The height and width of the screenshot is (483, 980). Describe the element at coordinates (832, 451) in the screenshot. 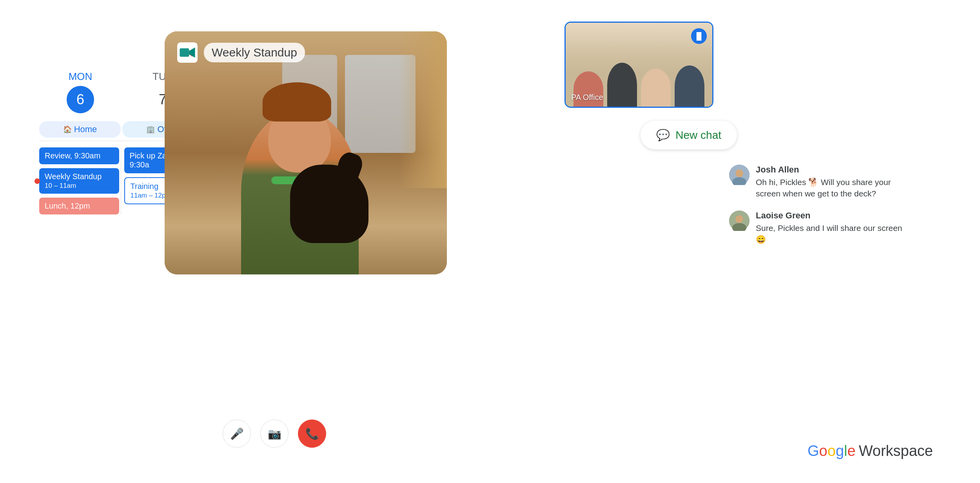

I see `g-letter-yellow: o` at that location.